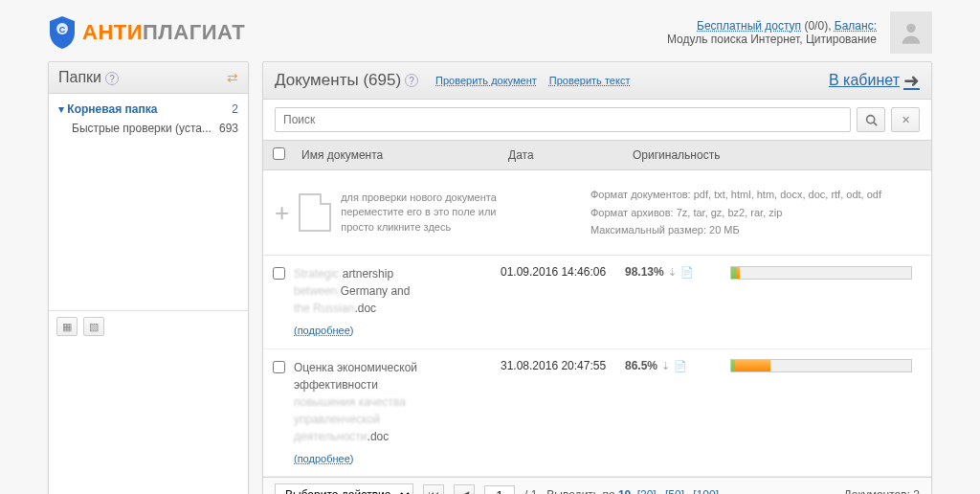 This screenshot has height=494, width=980. I want to click on documents-title: Документы, so click(317, 80).